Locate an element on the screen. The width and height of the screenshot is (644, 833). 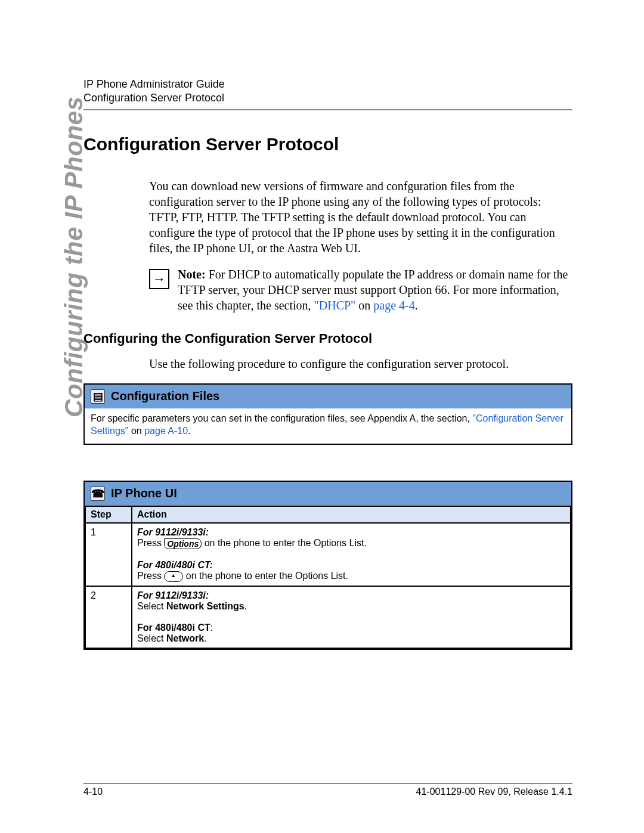
note-page-link: page 4-4 is located at coordinates (394, 305).